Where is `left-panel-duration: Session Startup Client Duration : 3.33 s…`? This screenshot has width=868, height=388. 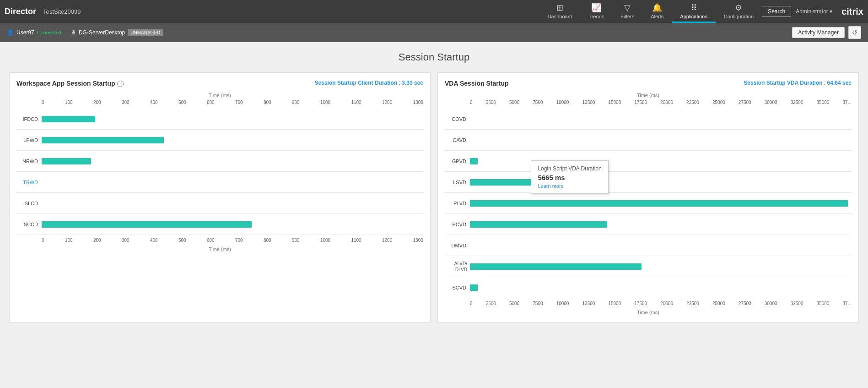
left-panel-duration: Session Startup Client Duration : 3.33 s… is located at coordinates (369, 83).